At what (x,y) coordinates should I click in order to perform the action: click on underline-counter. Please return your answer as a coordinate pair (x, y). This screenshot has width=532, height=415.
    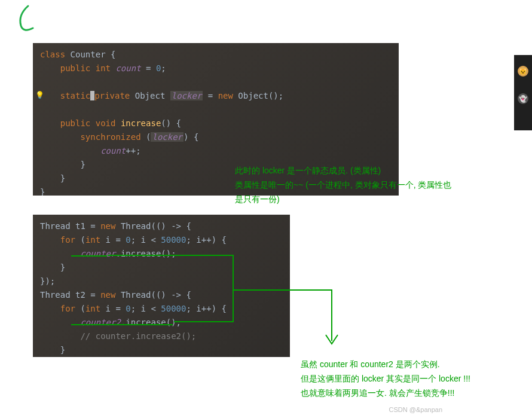
    Looking at the image, I should click on (89, 256).